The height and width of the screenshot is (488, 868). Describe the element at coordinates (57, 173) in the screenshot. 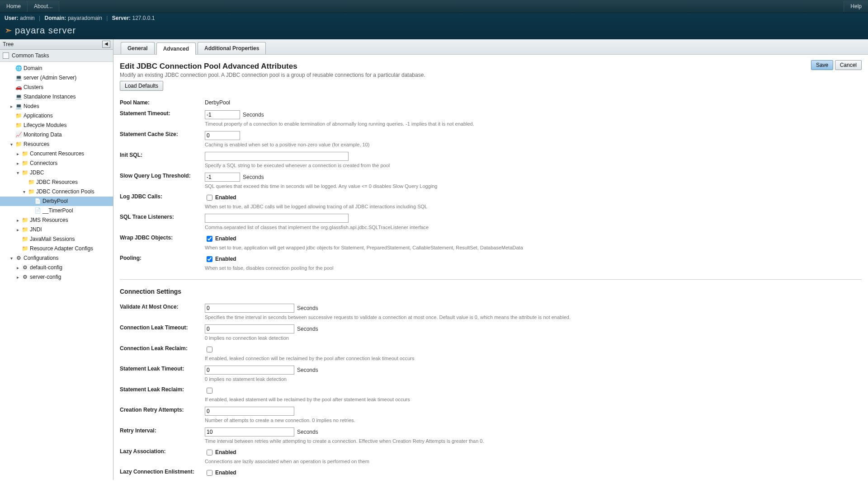

I see `tree-jdbc: ▾📁JDBC` at that location.